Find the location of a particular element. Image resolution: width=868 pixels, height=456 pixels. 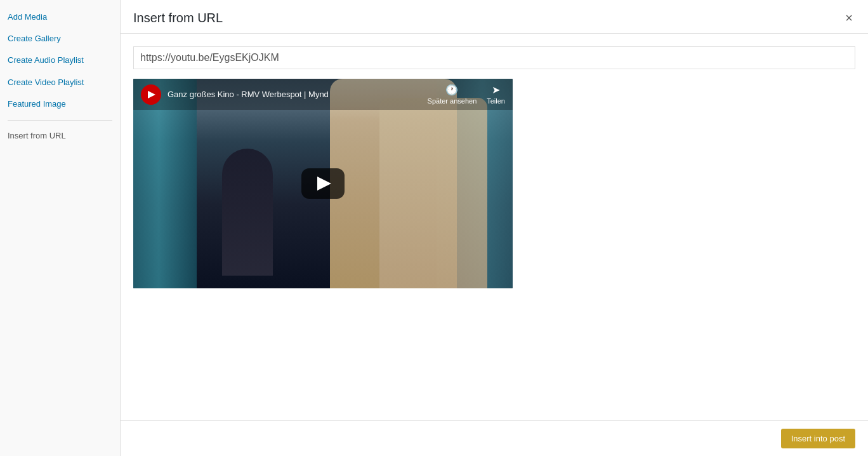

insert-from-url-label: Insert from URL is located at coordinates (37, 136).